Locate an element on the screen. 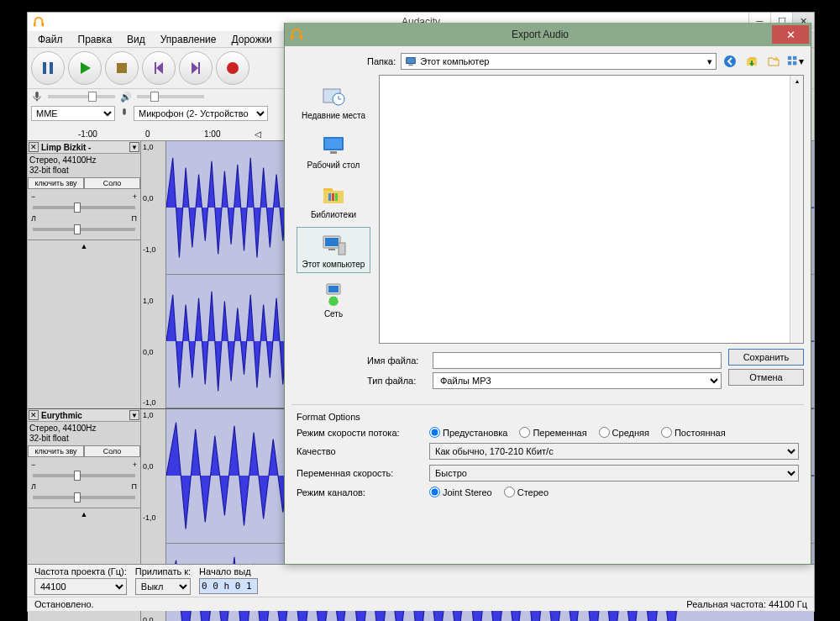 The width and height of the screenshot is (840, 621). status-bar: Остановлено. Реальная частота: 44100 Гц is located at coordinates (421, 603).